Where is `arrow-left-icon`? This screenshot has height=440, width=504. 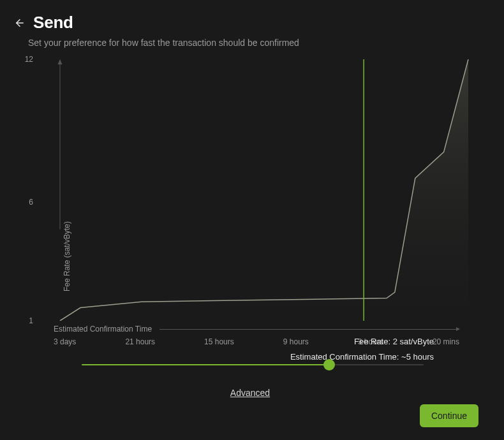 arrow-left-icon is located at coordinates (20, 23).